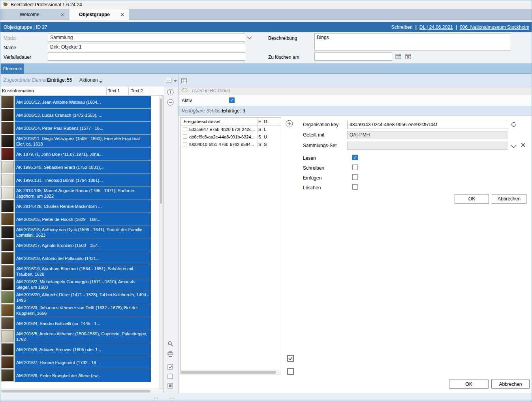 This screenshot has width=532, height=402. What do you see at coordinates (232, 100) in the screenshot?
I see `aktiv-checkbox` at bounding box center [232, 100].